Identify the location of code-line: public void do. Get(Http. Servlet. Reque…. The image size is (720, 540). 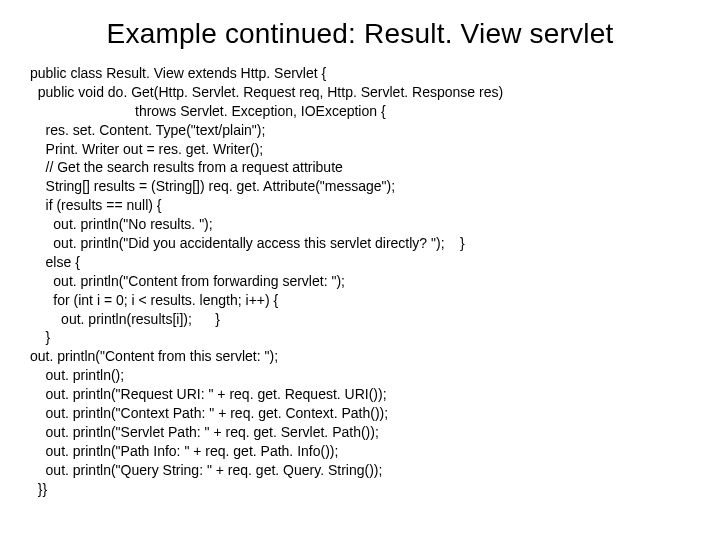
(360, 92).